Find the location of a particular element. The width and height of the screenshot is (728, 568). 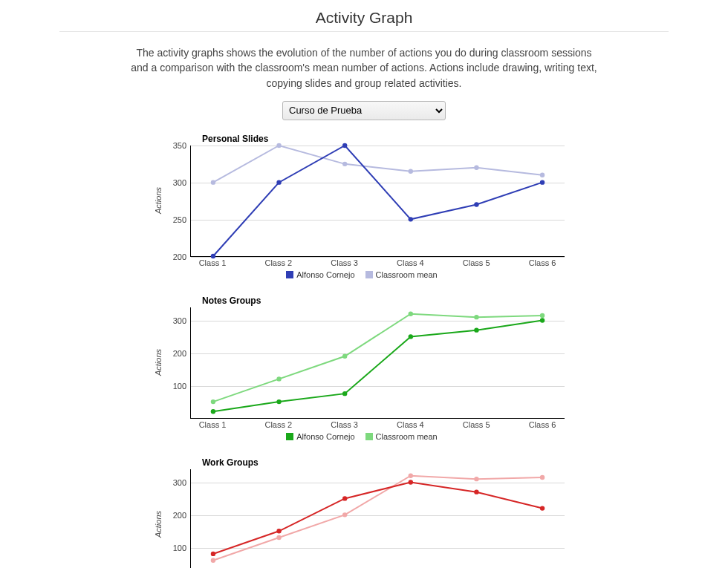

chart-notes: Notes GroupsActions100200300Class 1Class… is located at coordinates (357, 368).